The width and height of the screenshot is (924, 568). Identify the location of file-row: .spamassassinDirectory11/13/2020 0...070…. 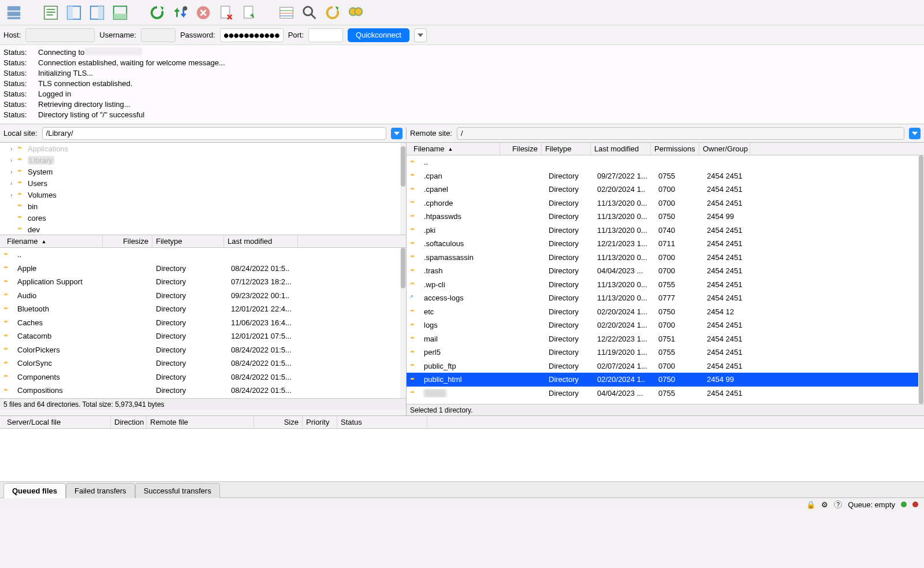
(665, 258).